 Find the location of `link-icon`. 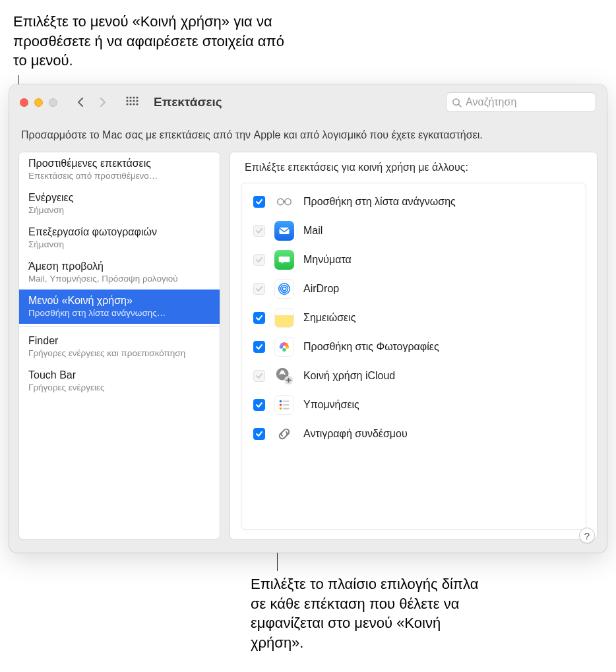

link-icon is located at coordinates (284, 434).